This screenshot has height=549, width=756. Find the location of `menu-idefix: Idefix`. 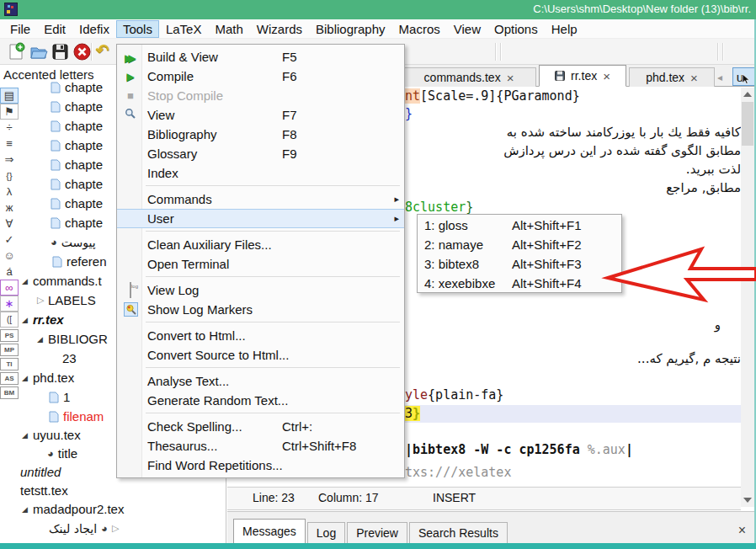

menu-idefix: Idefix is located at coordinates (94, 29).